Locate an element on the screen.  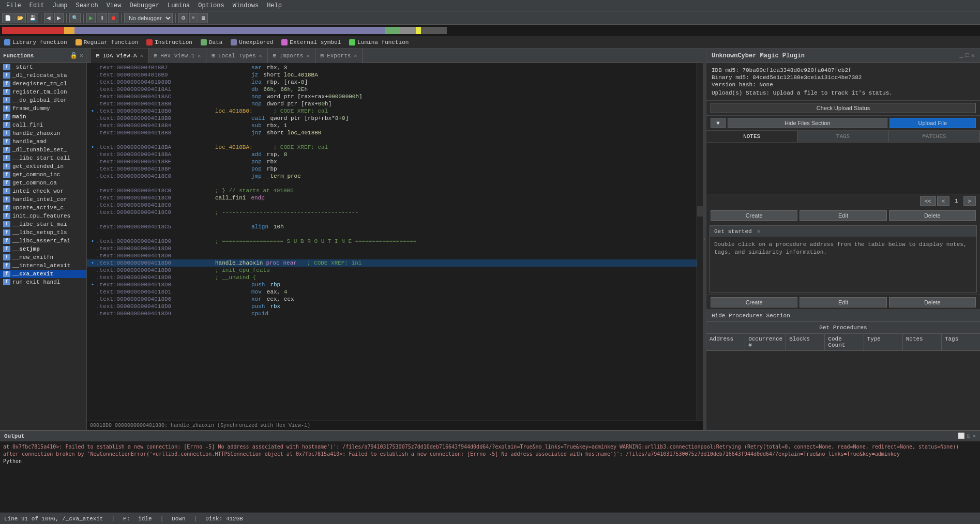
code-line: .text:00000000004018D0; __unwind { is located at coordinates (392, 278).